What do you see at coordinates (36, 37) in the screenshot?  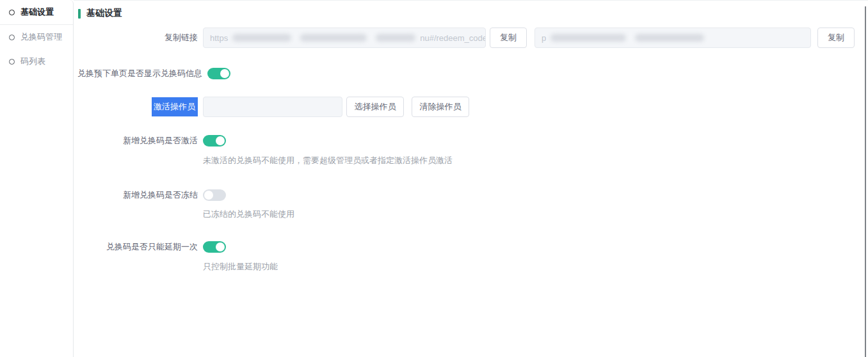 I see `sidebar-item-redeem-code-management: 兑换码管理` at bounding box center [36, 37].